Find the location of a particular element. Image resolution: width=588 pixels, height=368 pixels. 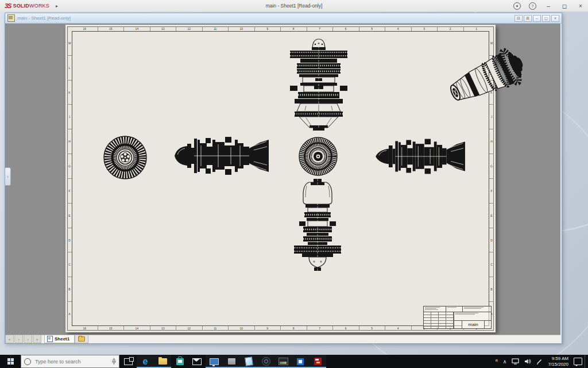

start-button is located at coordinates (10, 361).